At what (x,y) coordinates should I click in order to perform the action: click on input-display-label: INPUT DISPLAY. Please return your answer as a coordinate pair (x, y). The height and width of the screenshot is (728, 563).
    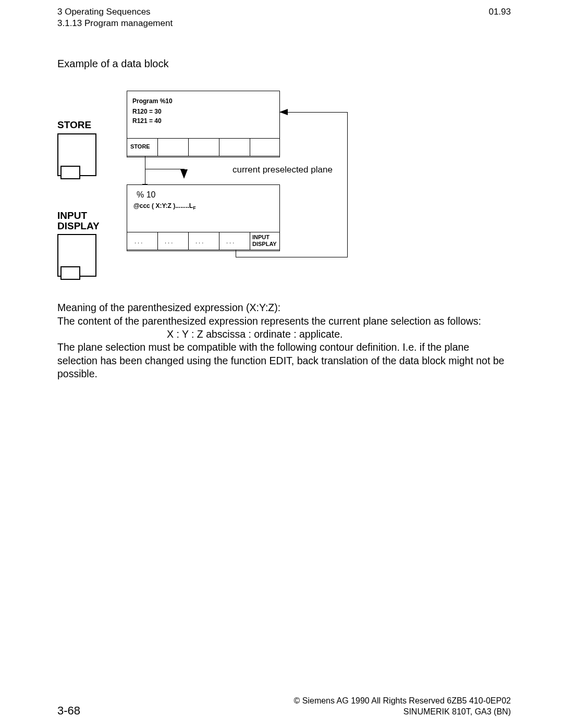
    Looking at the image, I should click on (78, 221).